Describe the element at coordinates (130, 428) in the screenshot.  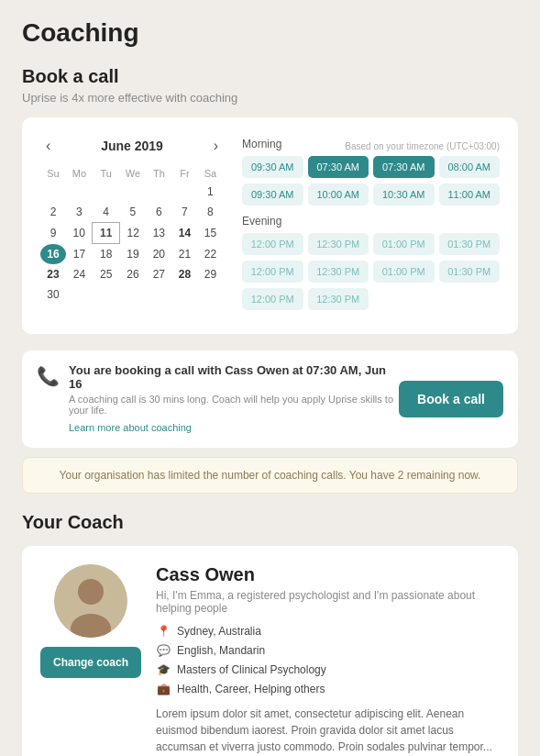
I see `learn-more-link: Learn more about coaching` at that location.